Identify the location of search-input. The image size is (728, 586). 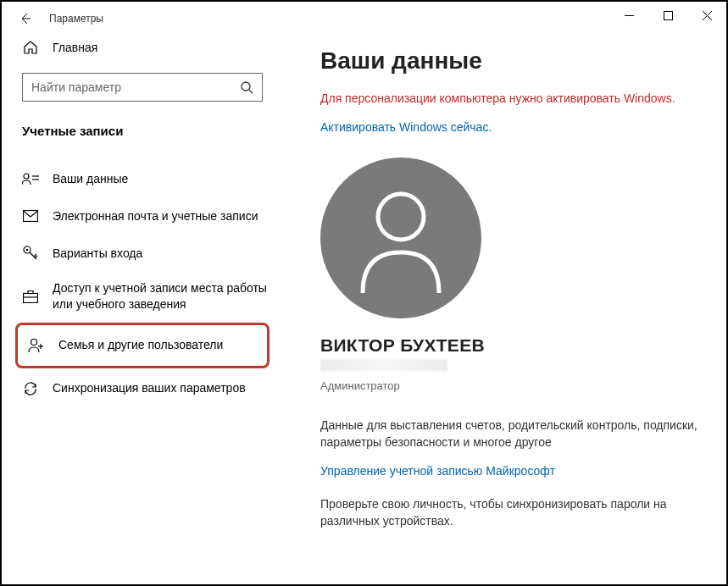
(129, 87).